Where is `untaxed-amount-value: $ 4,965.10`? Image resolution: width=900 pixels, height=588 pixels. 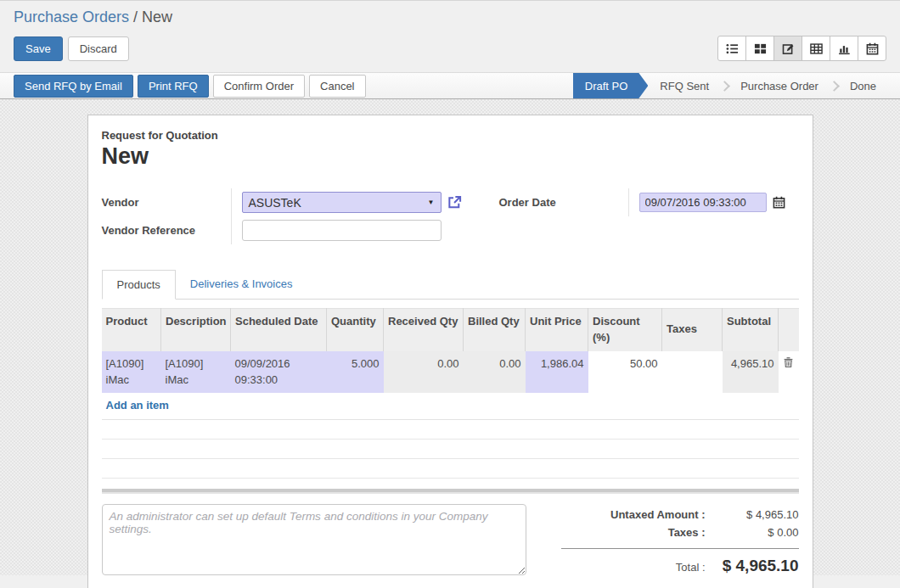 untaxed-amount-value: $ 4,965.10 is located at coordinates (758, 514).